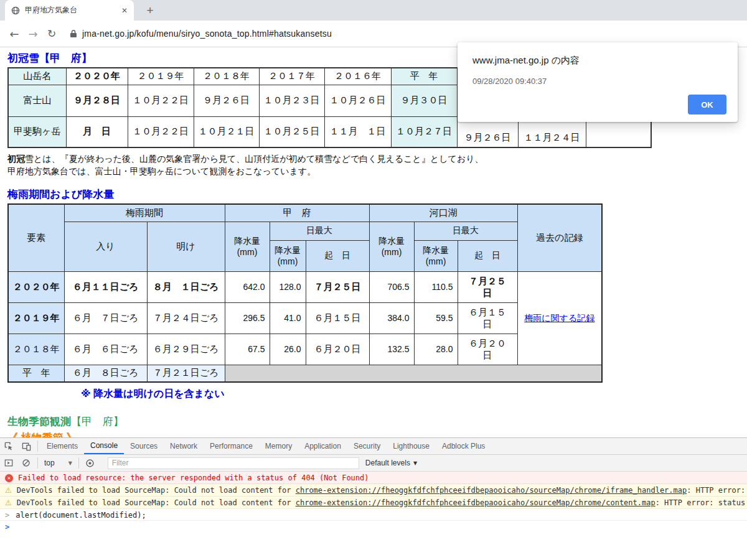  What do you see at coordinates (59, 463) in the screenshot?
I see `context-selector: top ▼` at bounding box center [59, 463].